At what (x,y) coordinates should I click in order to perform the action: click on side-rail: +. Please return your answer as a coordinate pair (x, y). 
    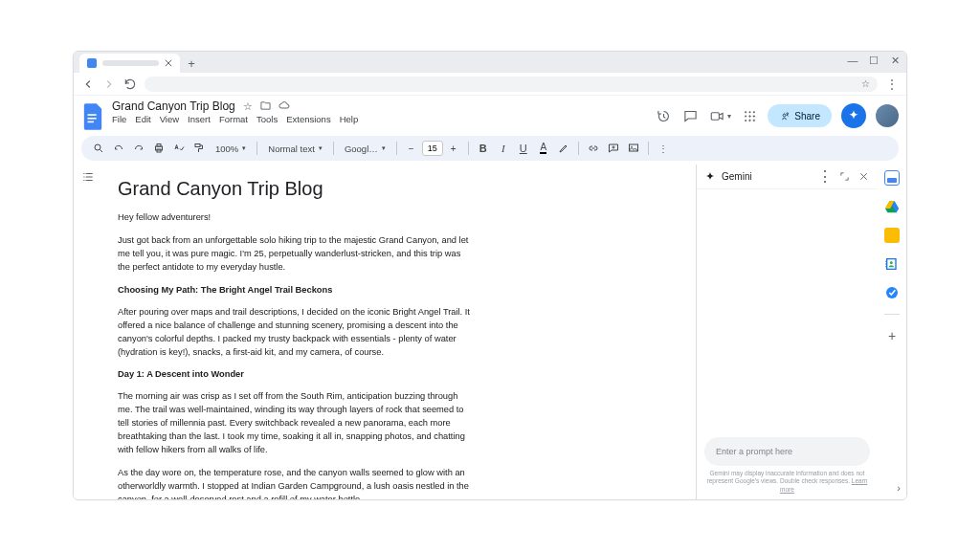
    Looking at the image, I should click on (892, 332).